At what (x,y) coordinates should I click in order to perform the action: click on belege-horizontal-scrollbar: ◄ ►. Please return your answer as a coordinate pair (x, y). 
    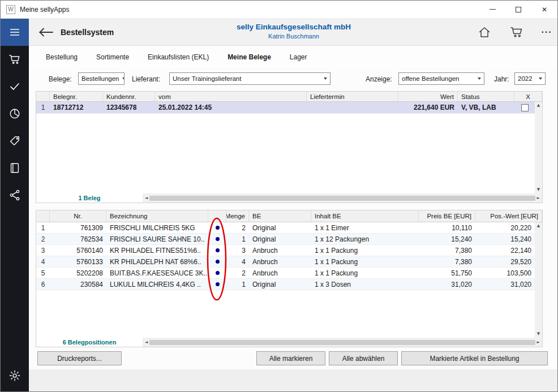
    Looking at the image, I should click on (342, 198).